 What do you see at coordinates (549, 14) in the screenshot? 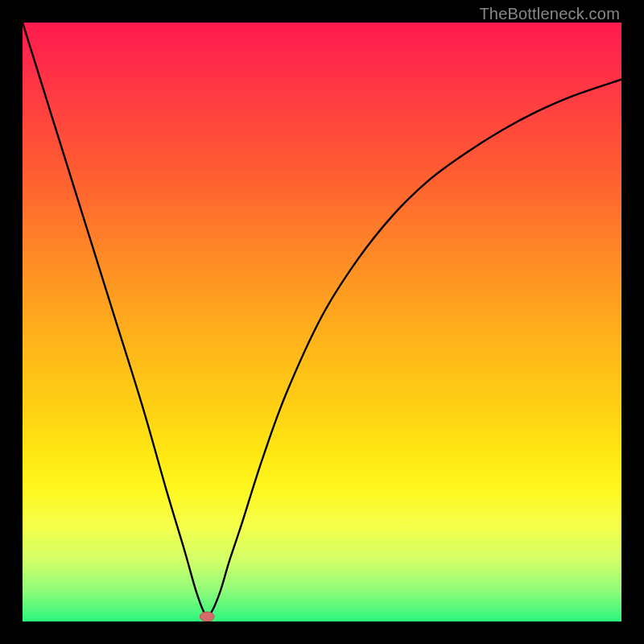
I see `attribution-text: TheBottleneck.com` at bounding box center [549, 14].